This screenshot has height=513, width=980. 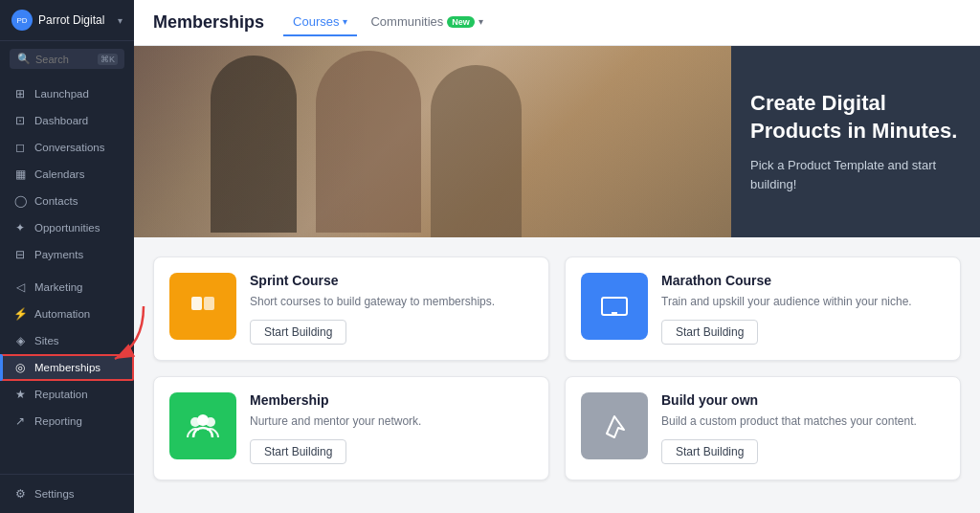 What do you see at coordinates (209, 23) in the screenshot?
I see `page-title: Memberships` at bounding box center [209, 23].